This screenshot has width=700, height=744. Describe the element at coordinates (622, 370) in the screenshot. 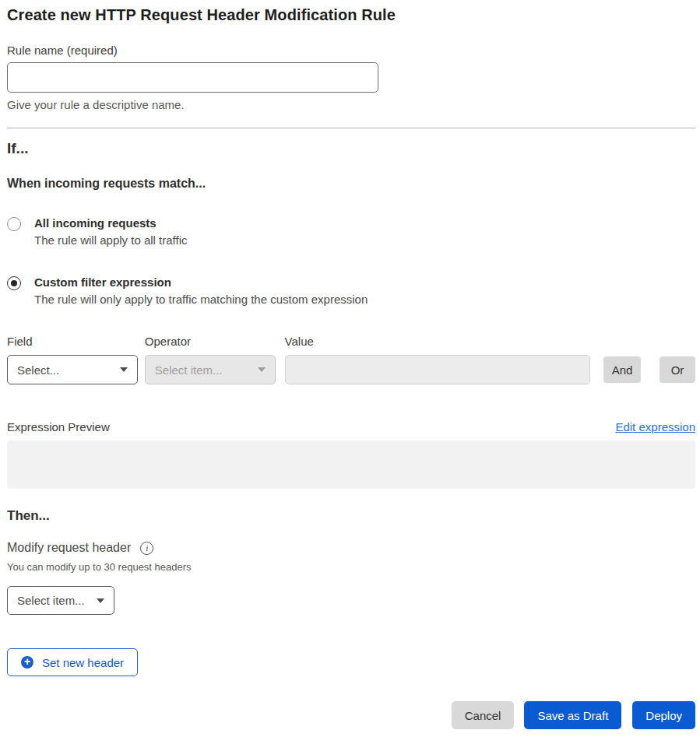

I see `and-button: And` at that location.